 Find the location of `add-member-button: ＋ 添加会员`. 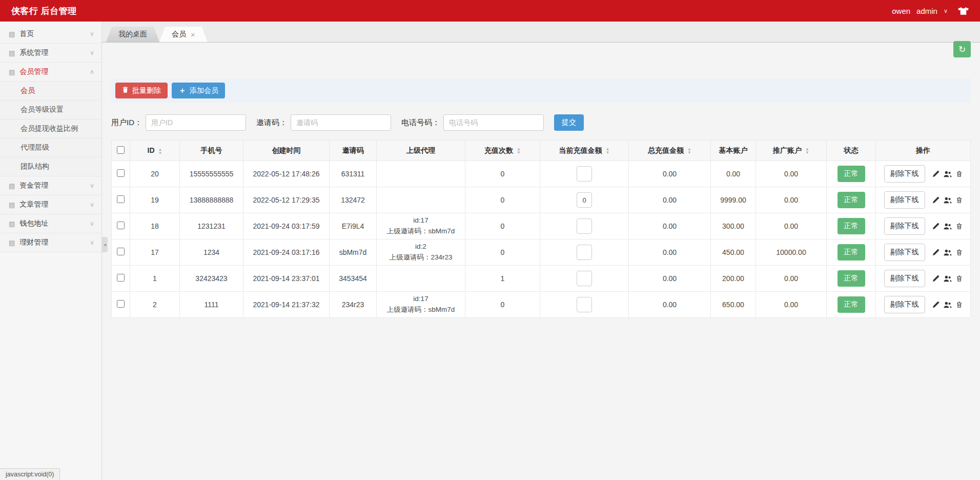

add-member-button: ＋ 添加会员 is located at coordinates (198, 90).